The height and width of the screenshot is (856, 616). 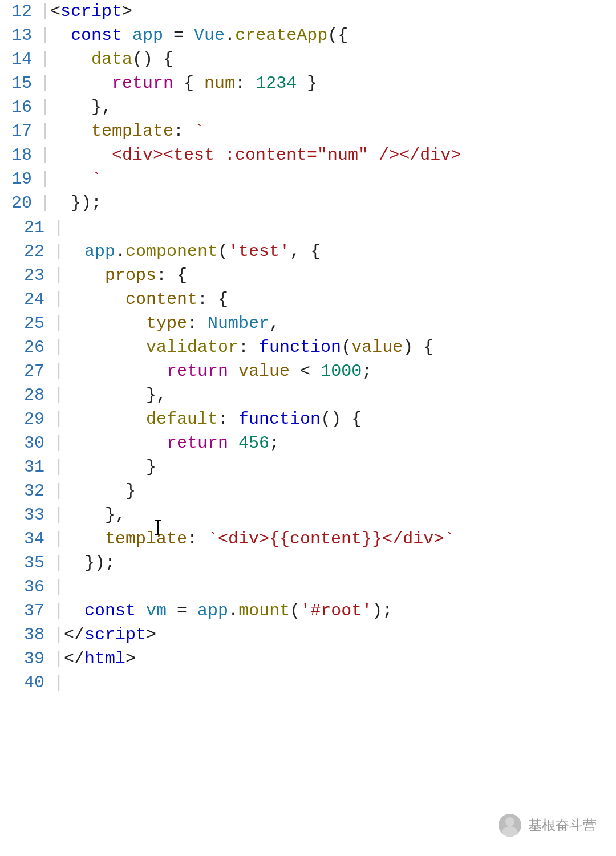 What do you see at coordinates (100, 659) in the screenshot?
I see `code-content: </html>` at bounding box center [100, 659].